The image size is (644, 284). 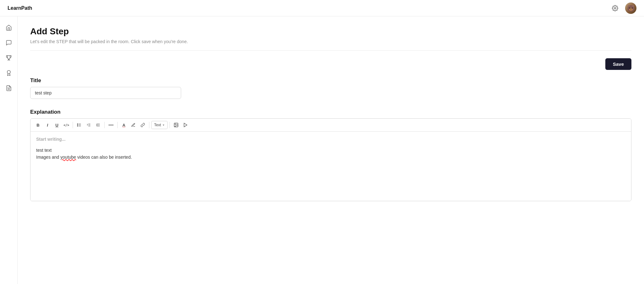 What do you see at coordinates (143, 125) in the screenshot?
I see `link-button` at bounding box center [143, 125].